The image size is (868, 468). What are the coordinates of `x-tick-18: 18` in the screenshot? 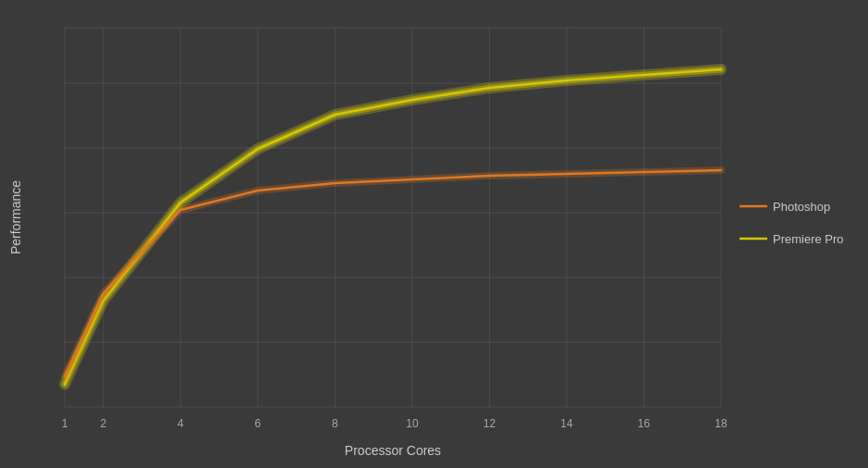 It's located at (721, 424).